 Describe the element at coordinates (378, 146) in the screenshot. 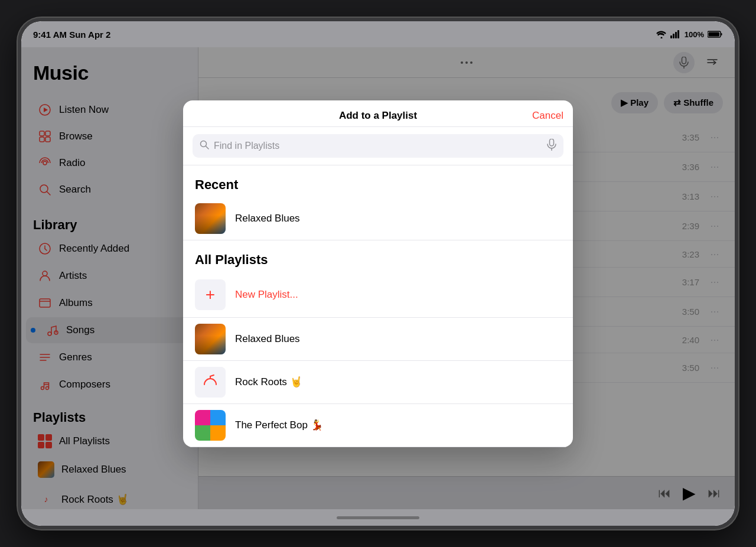

I see `modal-search-area` at that location.